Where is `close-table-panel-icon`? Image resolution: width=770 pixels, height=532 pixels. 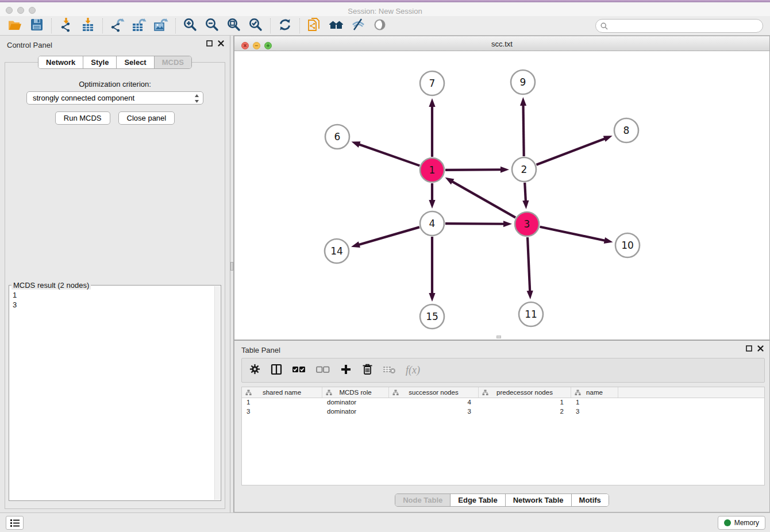
close-table-panel-icon is located at coordinates (761, 348).